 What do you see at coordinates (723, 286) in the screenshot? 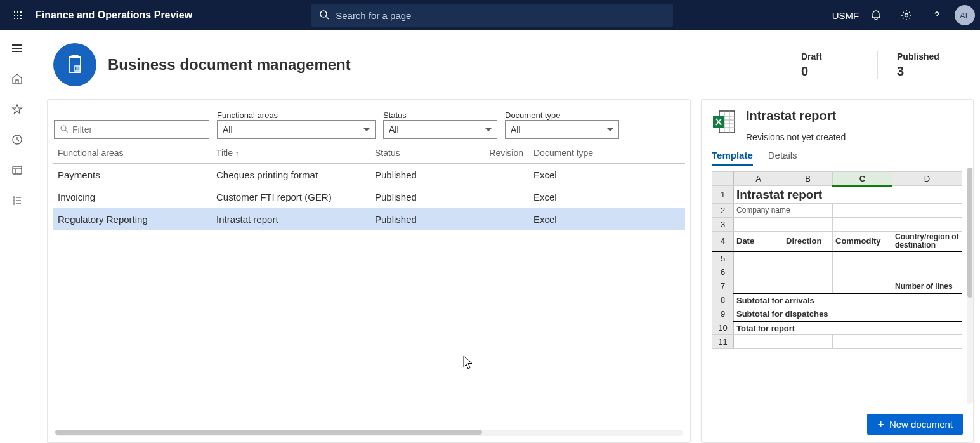
I see `row-header: 7` at bounding box center [723, 286].